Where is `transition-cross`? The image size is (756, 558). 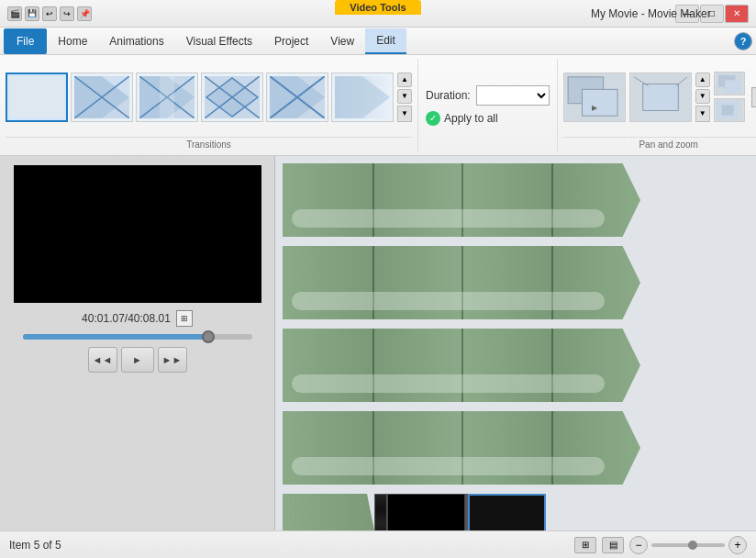
transition-cross is located at coordinates (167, 97).